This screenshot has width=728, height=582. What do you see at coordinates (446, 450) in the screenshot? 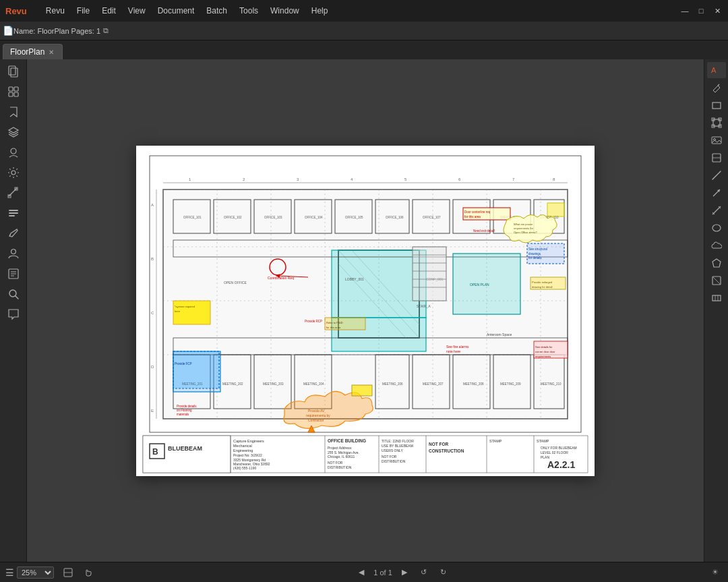
I see `svg-text: CONSTRUCTION` at bounding box center [446, 450].